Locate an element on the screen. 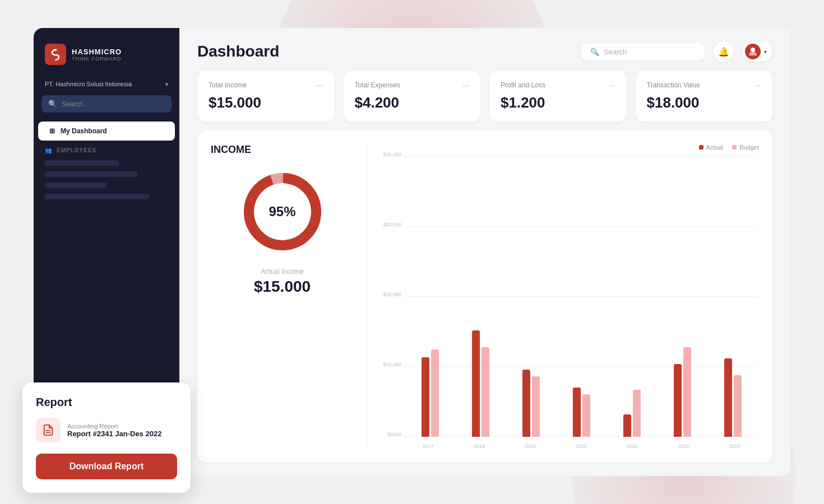  stat-expenses-more: ··· is located at coordinates (466, 85).